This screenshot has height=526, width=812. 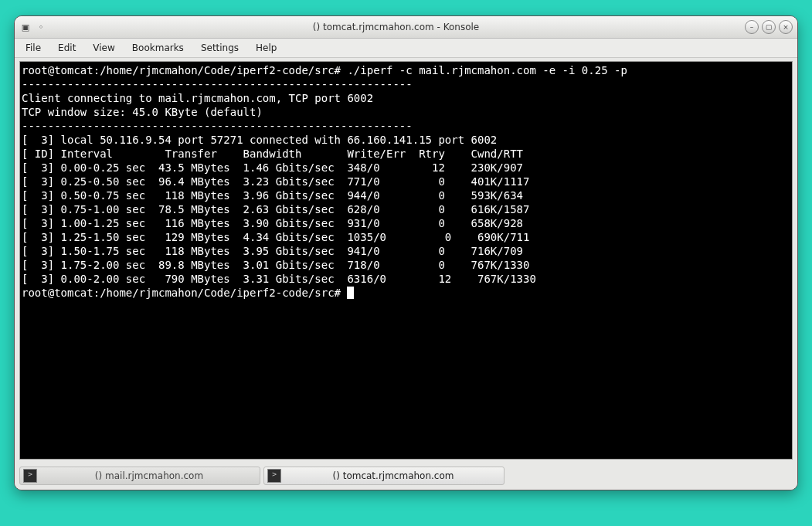 I want to click on maximize-button: ▢, so click(x=769, y=27).